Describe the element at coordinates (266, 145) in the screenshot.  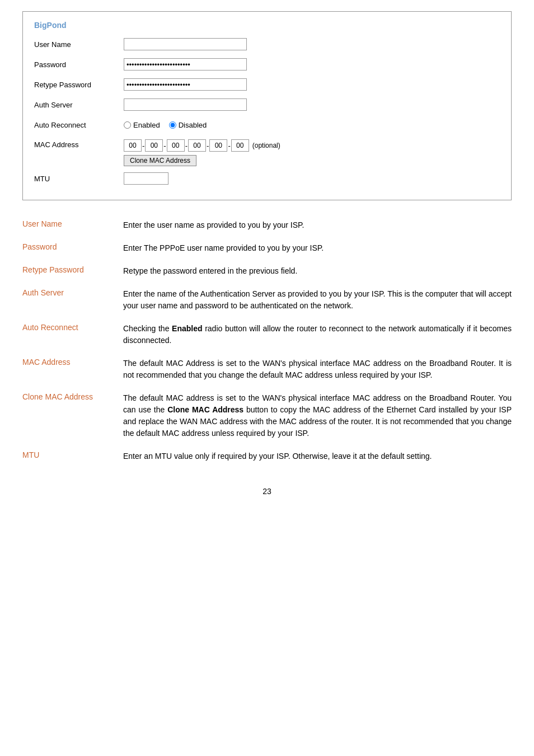
I see `mac-optional-label: (optional)` at that location.